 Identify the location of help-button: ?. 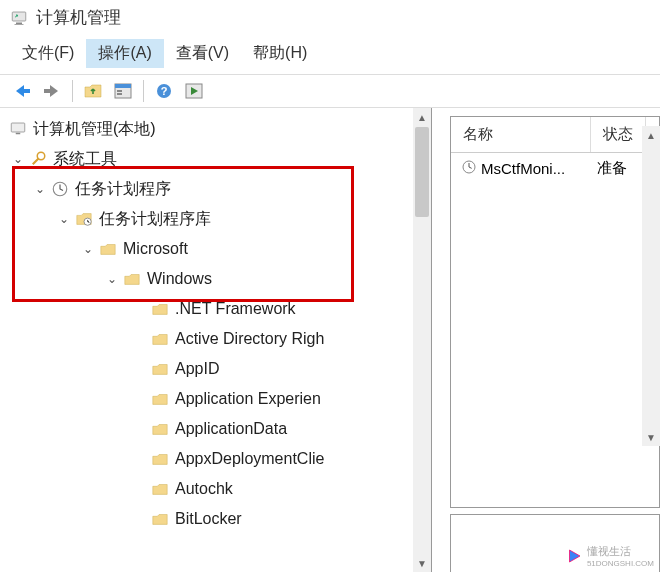
(164, 91).